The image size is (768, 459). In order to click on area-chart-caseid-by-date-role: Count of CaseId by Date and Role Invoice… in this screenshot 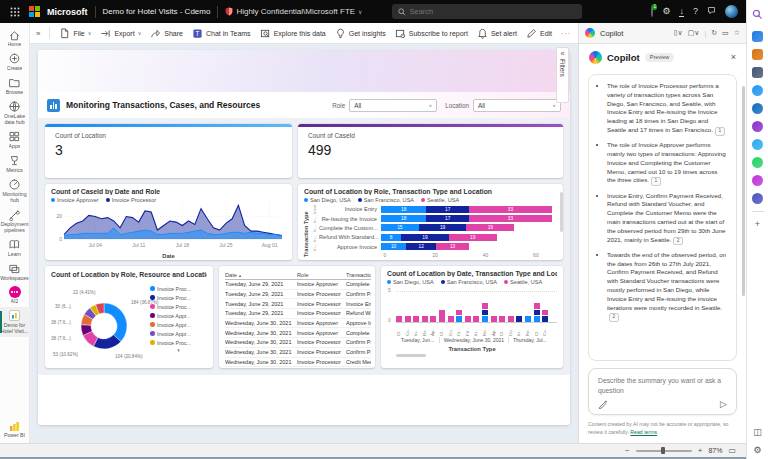, I will do `click(168, 222)`.